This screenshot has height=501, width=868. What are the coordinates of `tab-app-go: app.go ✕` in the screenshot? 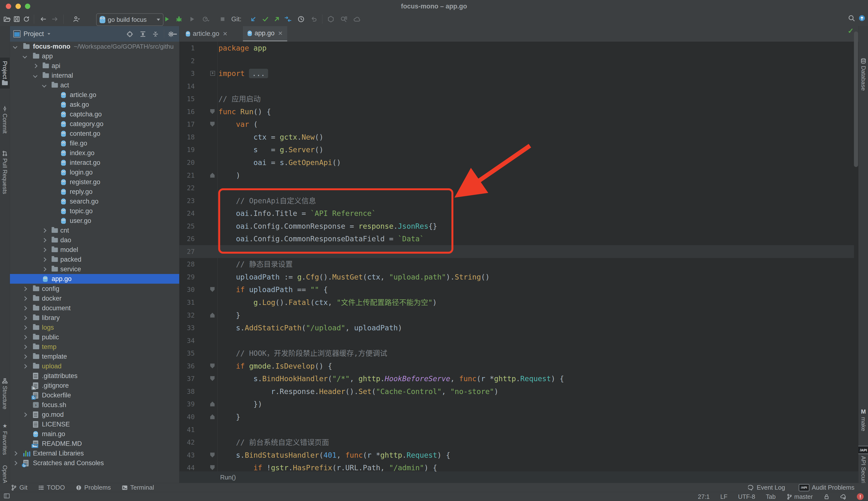 It's located at (265, 34).